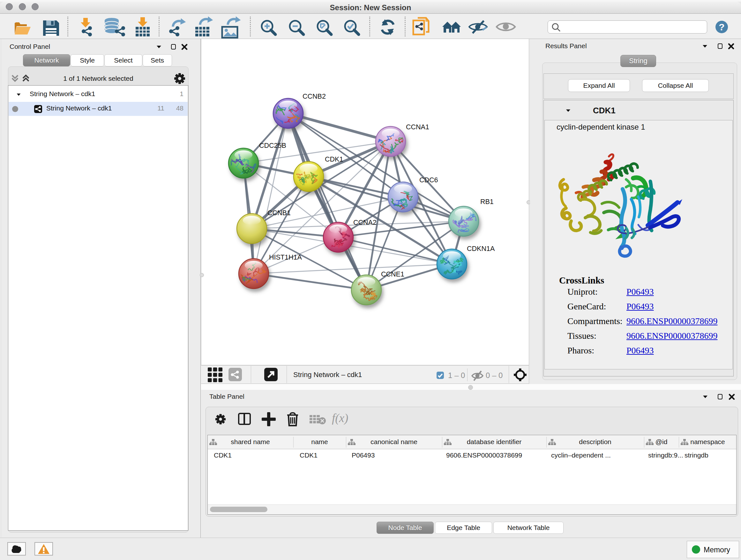  Describe the element at coordinates (481, 249) in the screenshot. I see `svg-text: CDKN1A` at that location.